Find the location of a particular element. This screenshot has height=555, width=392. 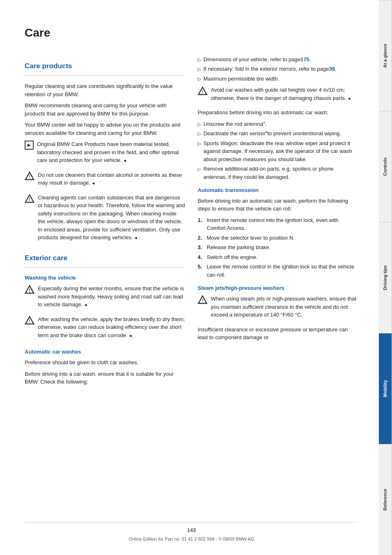

carwash-checklist: Dimensions of your vehicle, refer to pag… is located at coordinates (278, 69).